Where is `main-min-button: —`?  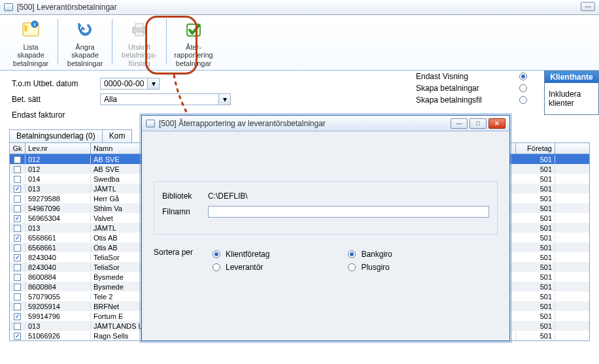 main-min-button: — is located at coordinates (588, 7).